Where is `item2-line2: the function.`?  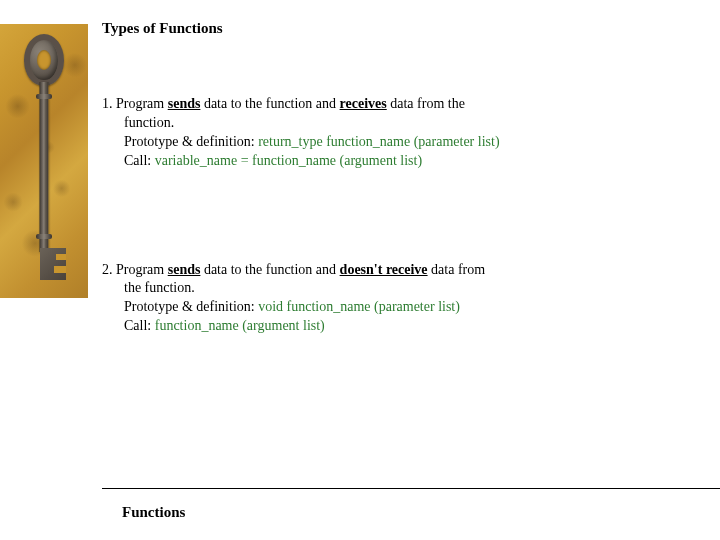
item2-line2: the function. is located at coordinates (401, 288).